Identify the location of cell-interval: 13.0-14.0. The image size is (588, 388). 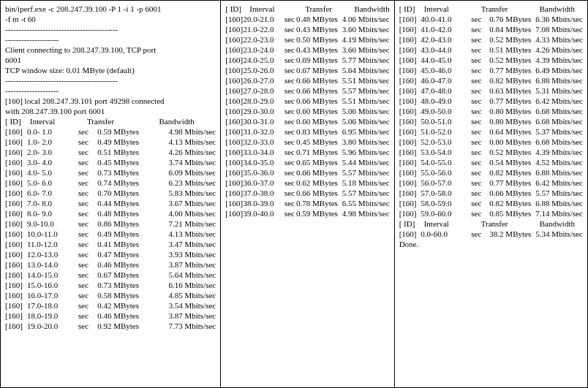
(53, 265).